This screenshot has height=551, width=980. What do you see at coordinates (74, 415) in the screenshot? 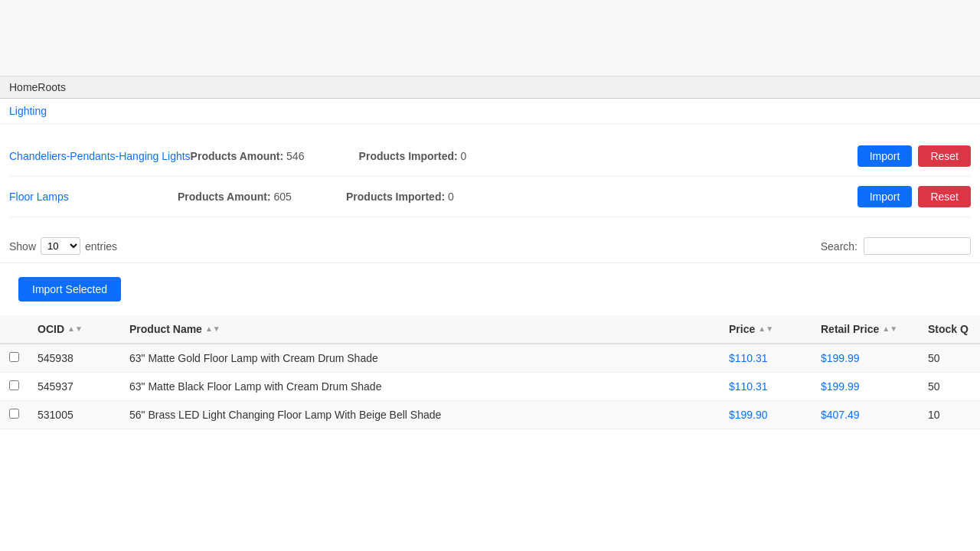
I see `row-ocid: 531005` at bounding box center [74, 415].